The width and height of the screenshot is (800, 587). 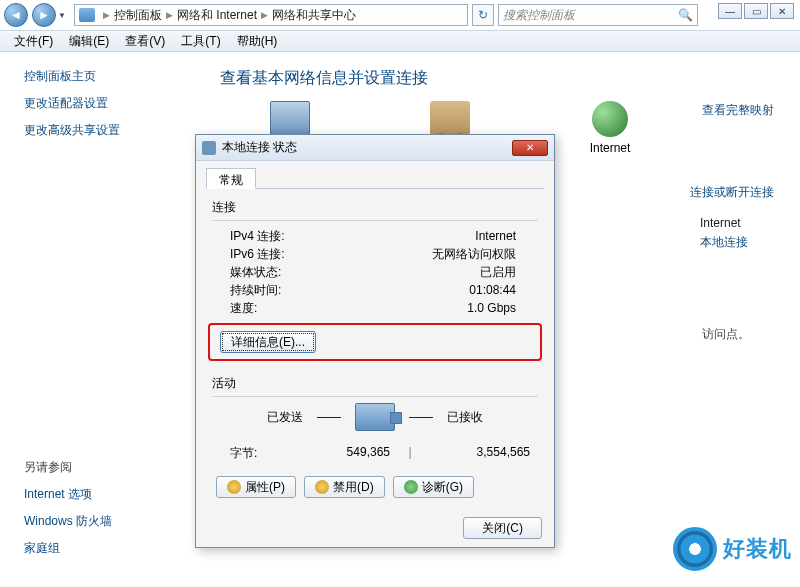 I want to click on nic-icon, so click(x=209, y=148).